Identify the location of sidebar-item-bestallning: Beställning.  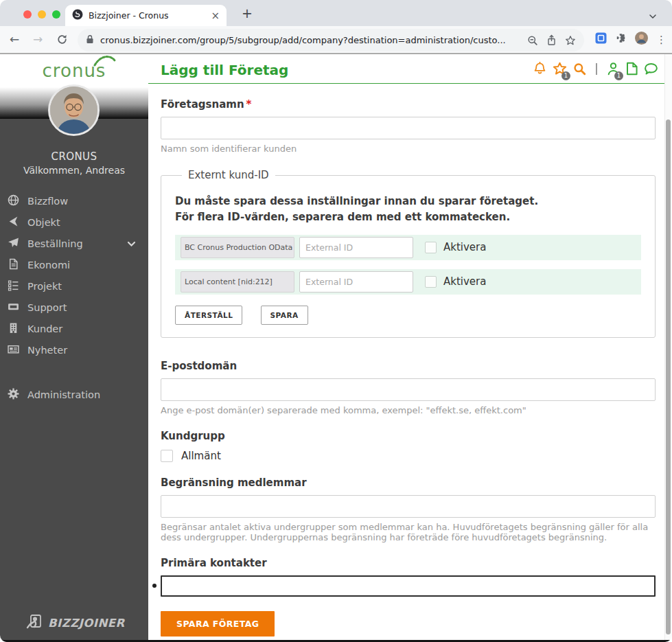
(74, 243).